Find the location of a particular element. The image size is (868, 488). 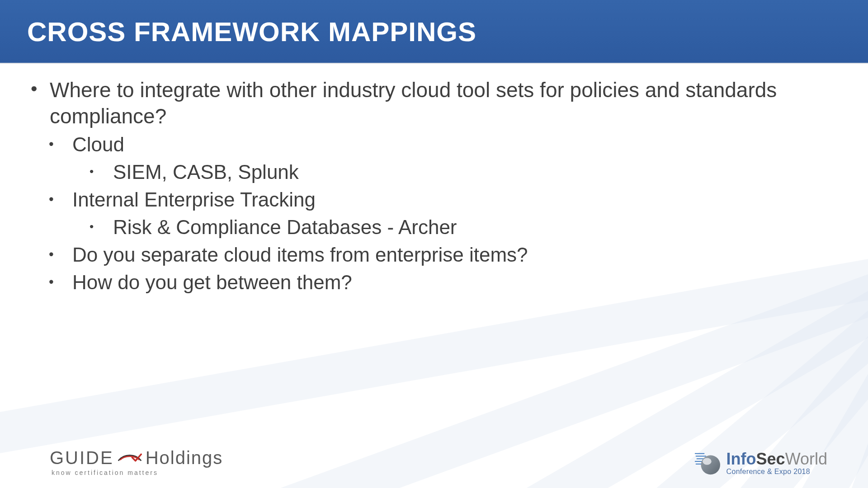

bullet-cloud-child: SIEM, CASB, Splunk is located at coordinates (463, 172).